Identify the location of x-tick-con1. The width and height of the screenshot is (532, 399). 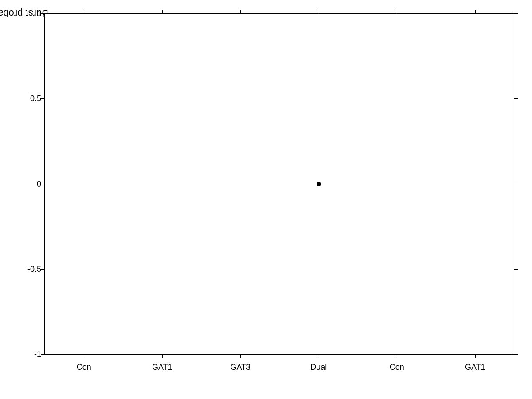
(84, 356).